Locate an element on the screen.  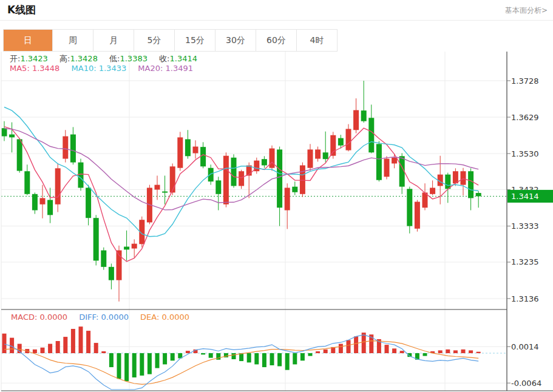
tab-15分: 15分 is located at coordinates (194, 40).